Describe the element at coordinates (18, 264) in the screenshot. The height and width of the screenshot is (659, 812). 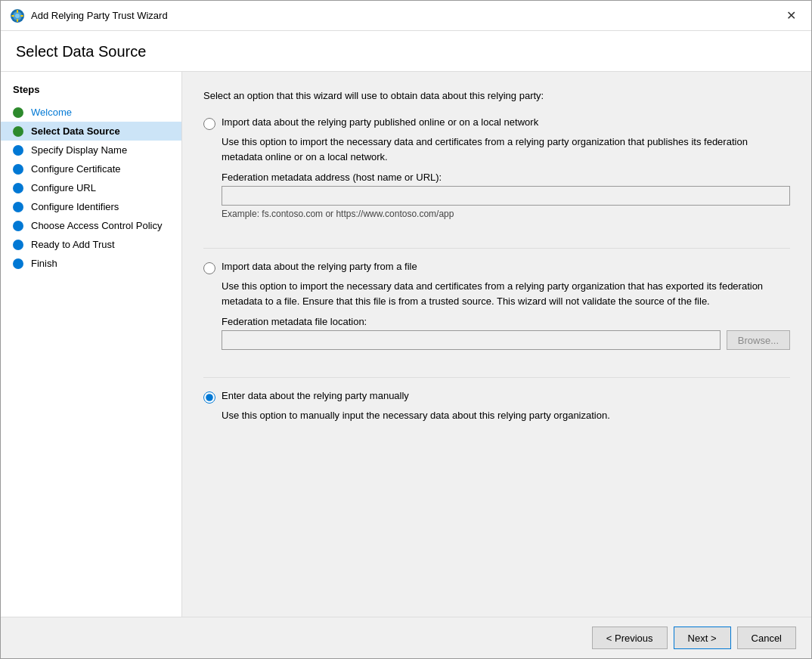
I see `step-dot-finish` at that location.